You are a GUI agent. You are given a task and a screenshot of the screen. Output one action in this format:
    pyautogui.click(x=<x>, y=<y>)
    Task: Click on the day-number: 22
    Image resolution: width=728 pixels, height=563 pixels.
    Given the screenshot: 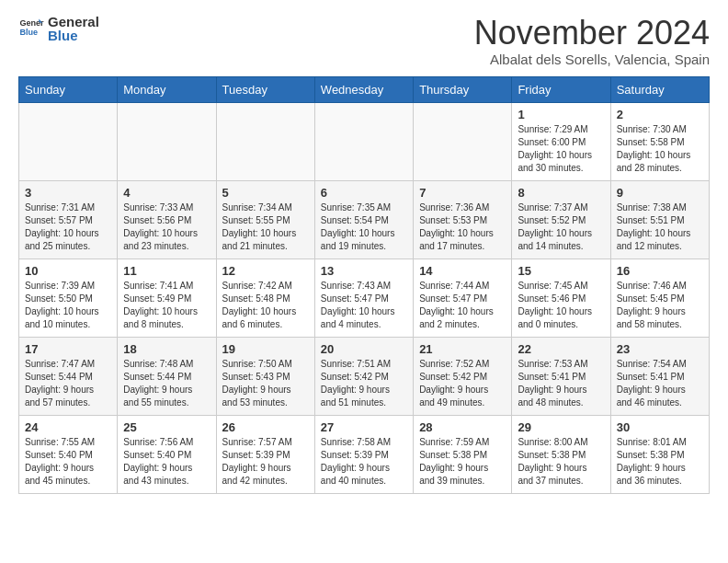 What is the action you would take?
    pyautogui.click(x=561, y=350)
    